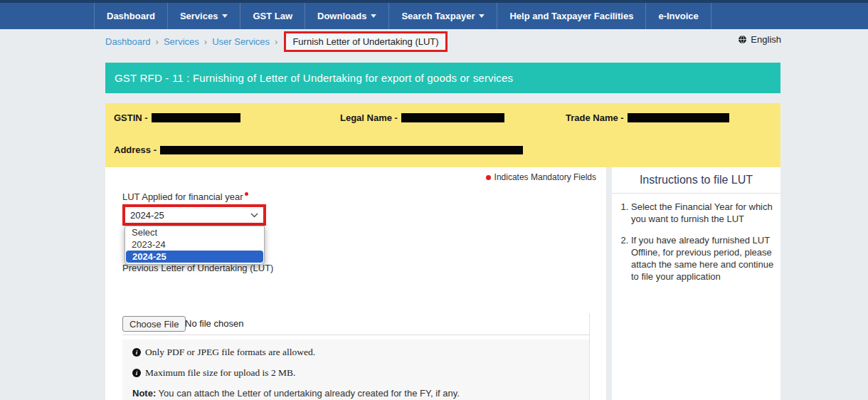  I want to click on nav-e-invoice: e-Invoice, so click(678, 16).